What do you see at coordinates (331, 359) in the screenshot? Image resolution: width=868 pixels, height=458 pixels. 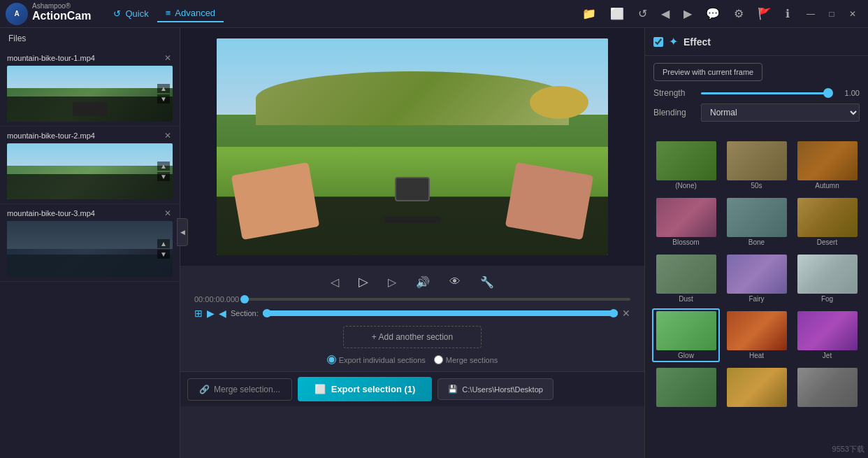 I see `export-individual-radio` at bounding box center [331, 359].